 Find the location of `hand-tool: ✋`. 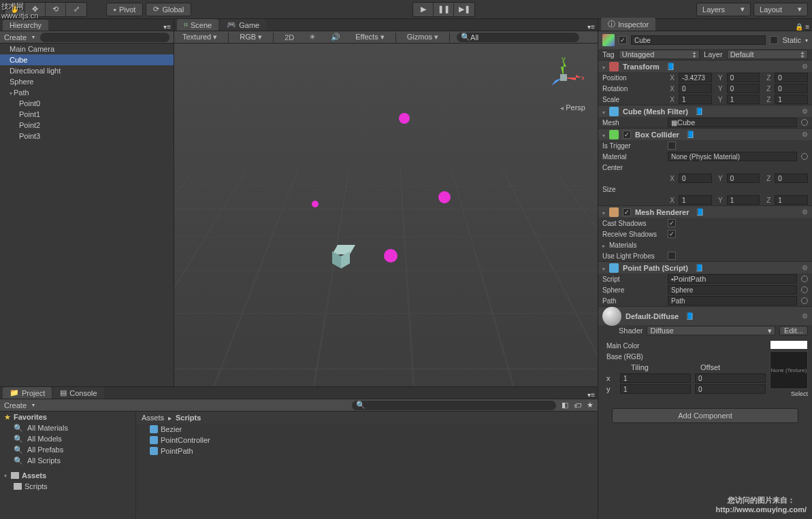

hand-tool: ✋ is located at coordinates (15, 10).